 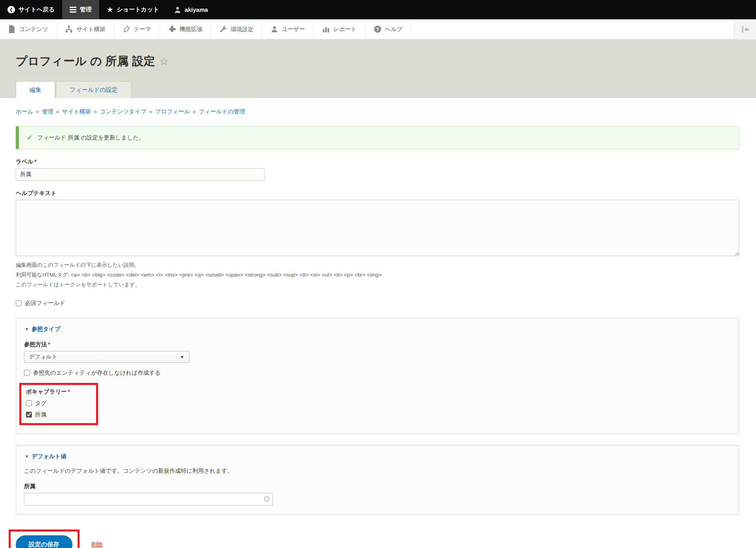 What do you see at coordinates (339, 29) in the screenshot?
I see `toolbar-item-reports: レポート` at bounding box center [339, 29].